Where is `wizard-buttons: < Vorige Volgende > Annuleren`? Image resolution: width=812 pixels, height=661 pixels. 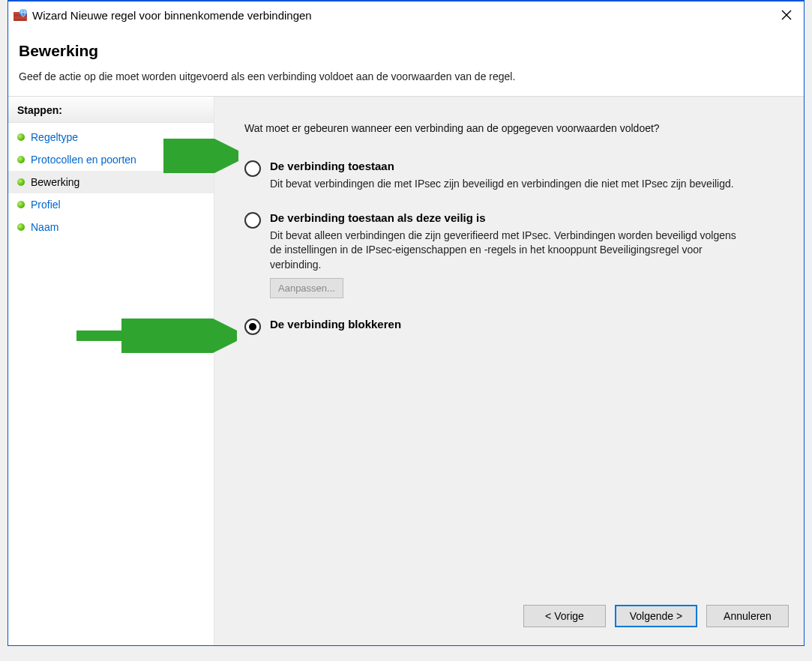
wizard-buttons: < Vorige Volgende > Annuleren is located at coordinates (656, 616).